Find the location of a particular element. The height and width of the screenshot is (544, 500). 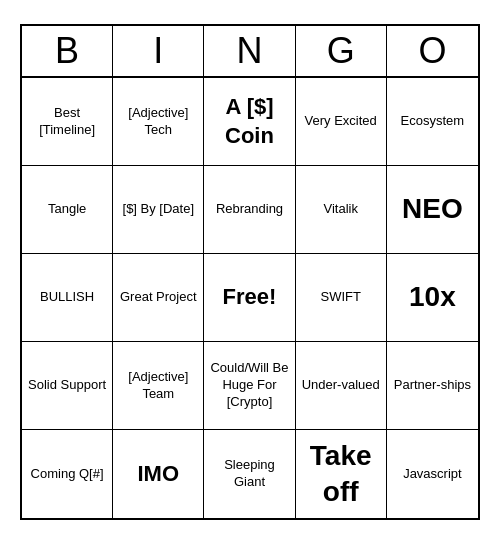

bingo-cell-9: NEO is located at coordinates (432, 210).